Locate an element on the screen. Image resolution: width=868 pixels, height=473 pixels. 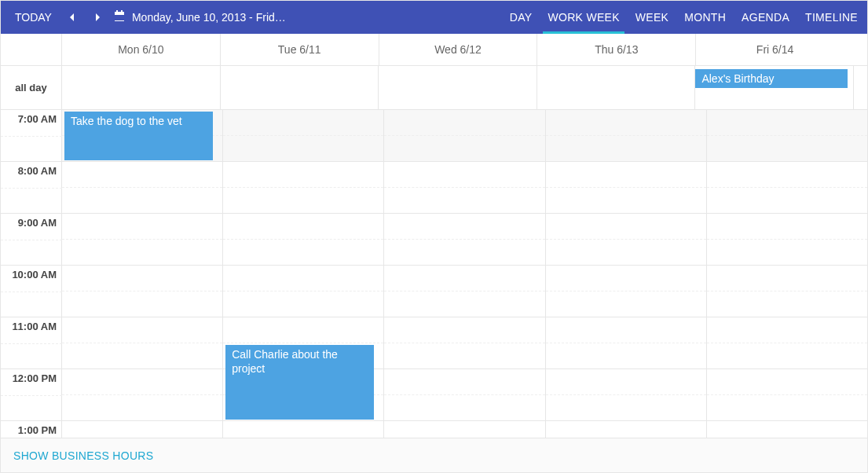
view-month: MONTH is located at coordinates (705, 17).